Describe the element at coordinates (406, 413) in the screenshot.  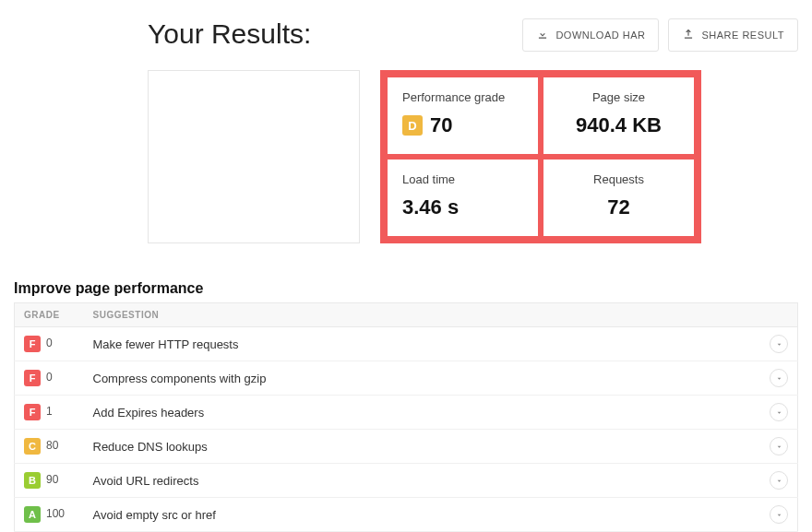
I see `table-row: F1Add Expires headers` at that location.